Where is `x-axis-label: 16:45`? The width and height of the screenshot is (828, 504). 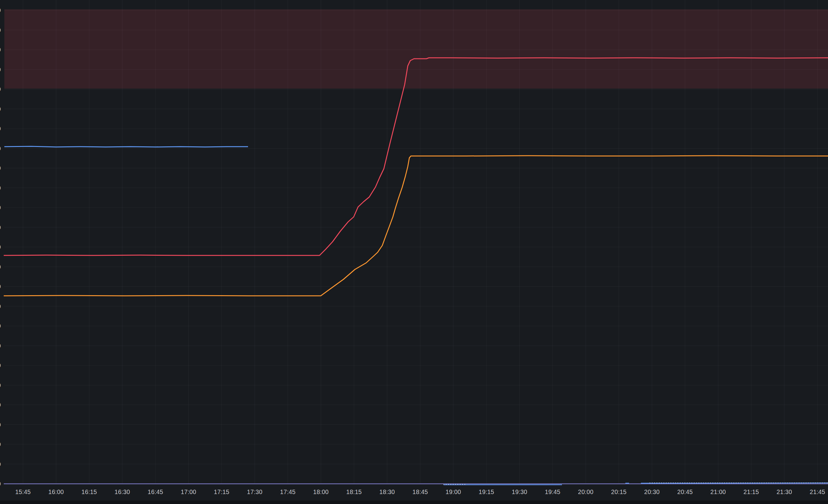 x-axis-label: 16:45 is located at coordinates (155, 492).